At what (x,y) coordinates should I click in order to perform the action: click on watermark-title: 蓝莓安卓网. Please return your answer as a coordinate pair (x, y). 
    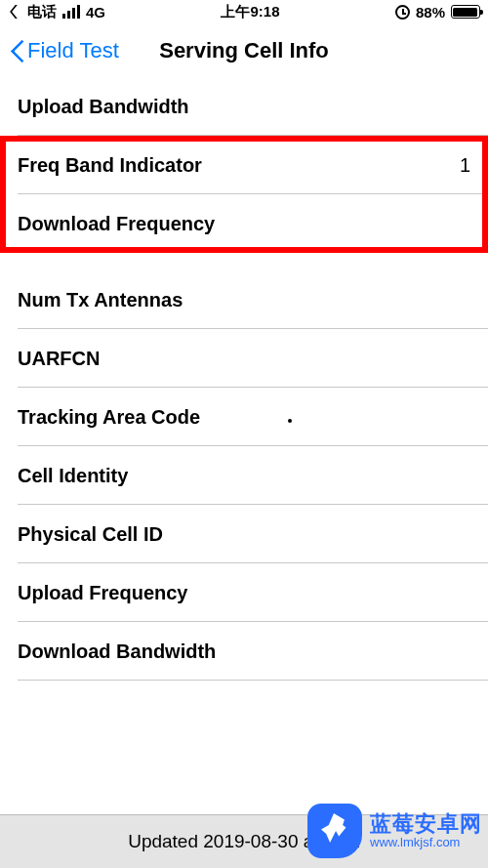
    Looking at the image, I should click on (426, 824).